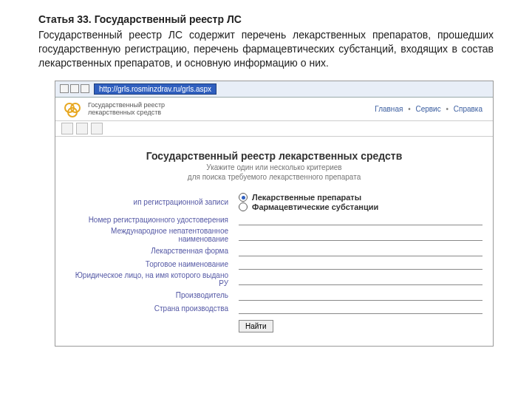  Describe the element at coordinates (361, 265) in the screenshot. I see `input-trade` at that location.